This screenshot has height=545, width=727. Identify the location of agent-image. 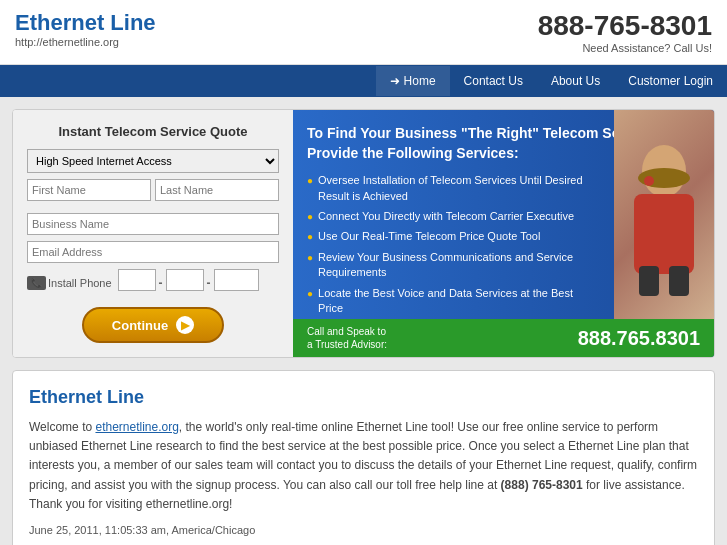
(664, 216).